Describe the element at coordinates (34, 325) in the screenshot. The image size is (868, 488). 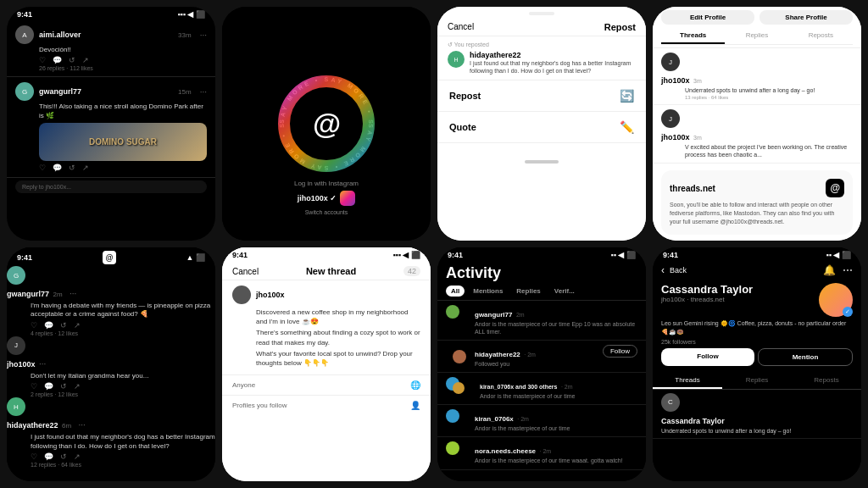
I see `heart-5-1: ♡` at that location.